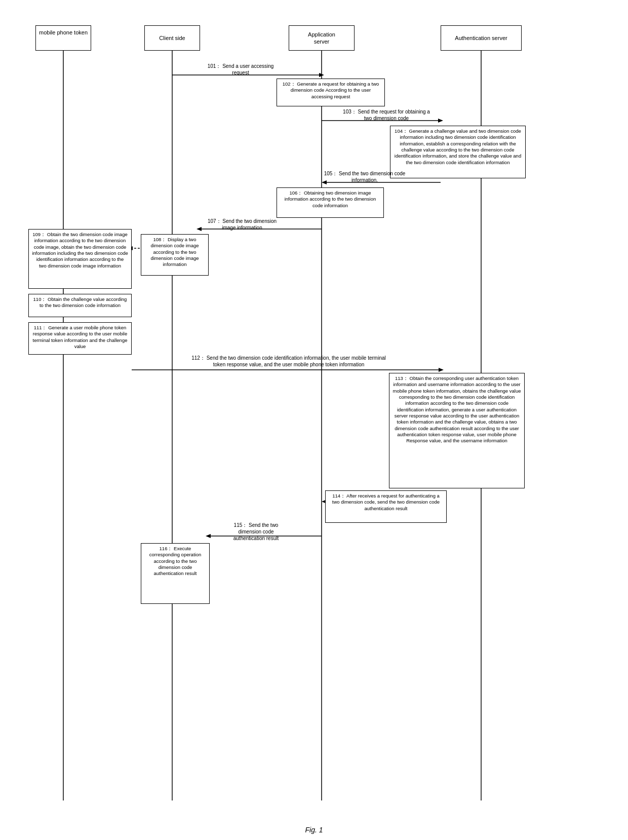 This screenshot has height=840, width=628. Describe the element at coordinates (172, 38) in the screenshot. I see `actor-client: Client side` at that location.